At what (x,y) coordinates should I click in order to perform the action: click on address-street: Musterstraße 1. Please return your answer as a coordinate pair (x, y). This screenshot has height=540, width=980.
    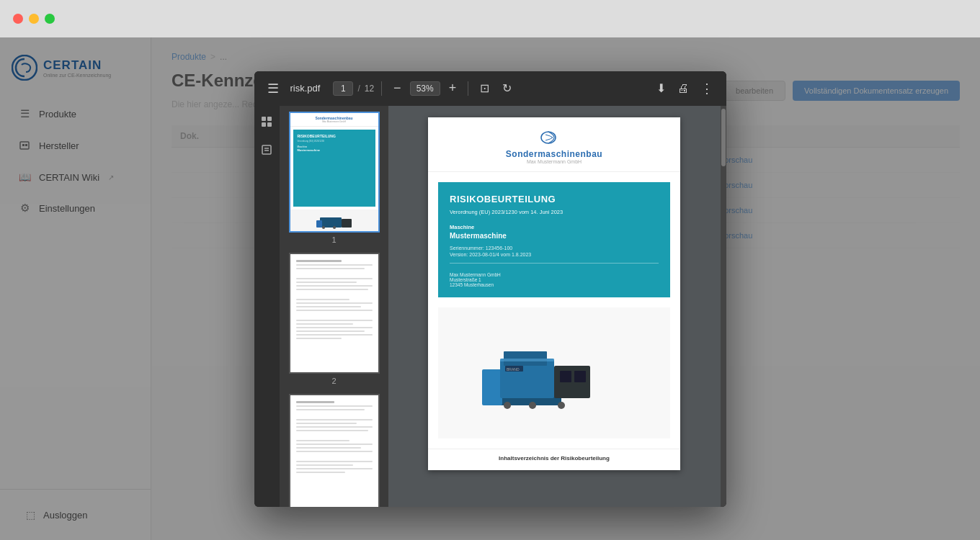
    Looking at the image, I should click on (554, 279).